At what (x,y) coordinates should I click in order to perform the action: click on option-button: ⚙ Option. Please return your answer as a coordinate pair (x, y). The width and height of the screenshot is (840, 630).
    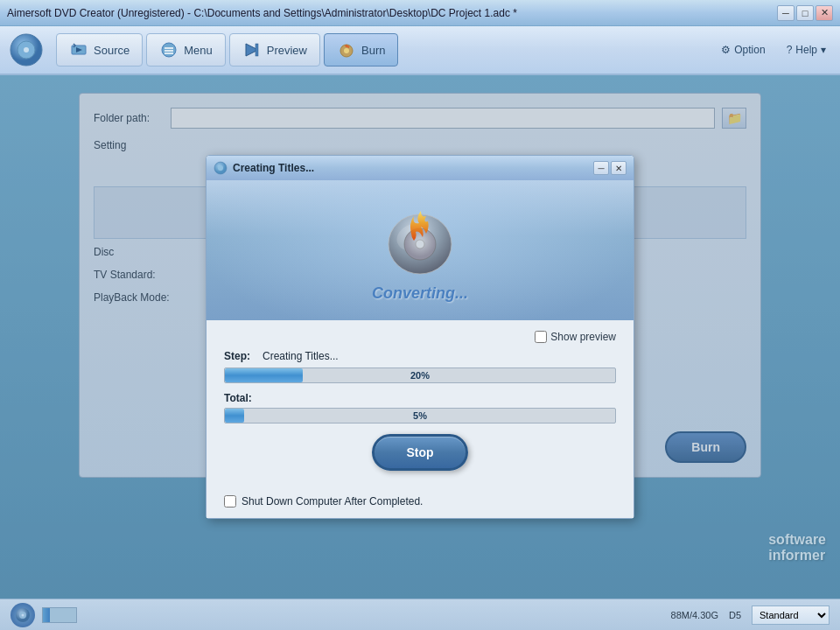
    Looking at the image, I should click on (743, 50).